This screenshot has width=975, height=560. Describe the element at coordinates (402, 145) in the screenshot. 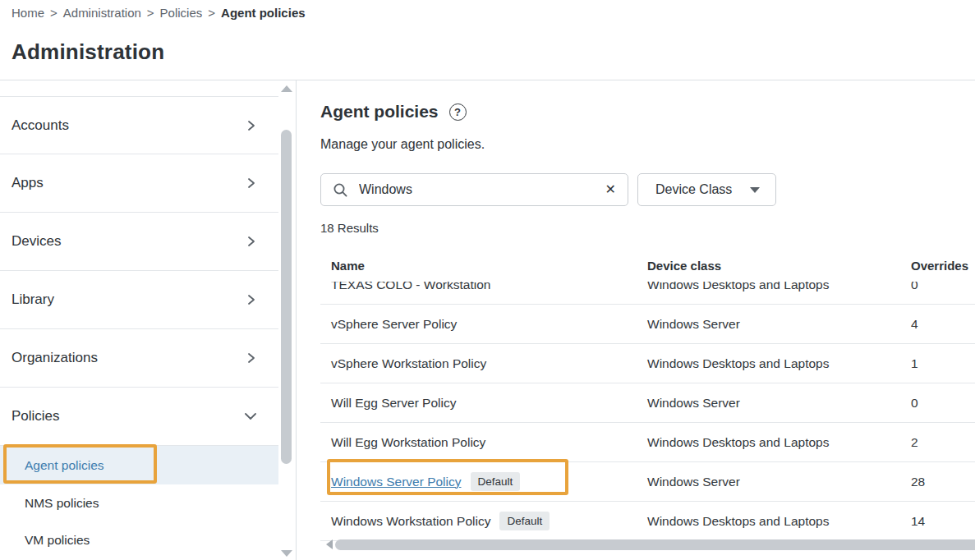

I see `panel-subtitle: Manage your agent policies.` at that location.